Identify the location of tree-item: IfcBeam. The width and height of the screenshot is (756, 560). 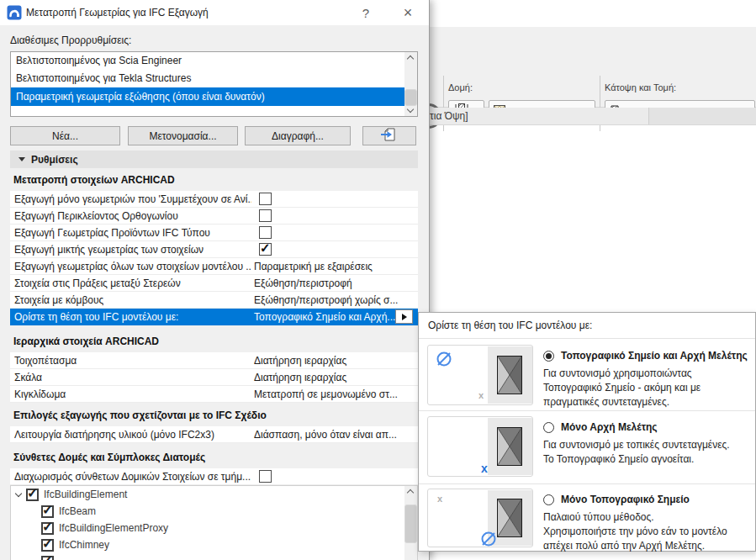
(214, 511).